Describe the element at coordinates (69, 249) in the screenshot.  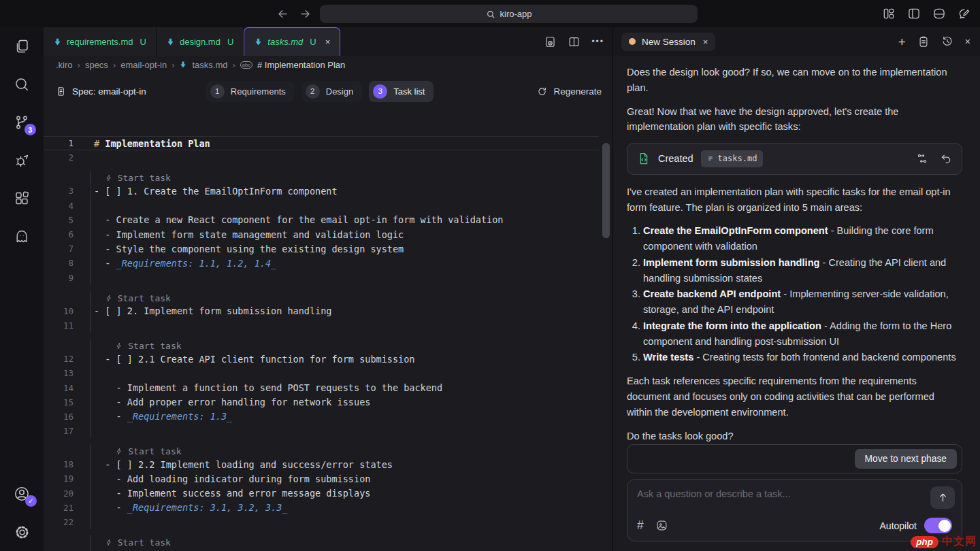
I see `line-number: 7` at that location.